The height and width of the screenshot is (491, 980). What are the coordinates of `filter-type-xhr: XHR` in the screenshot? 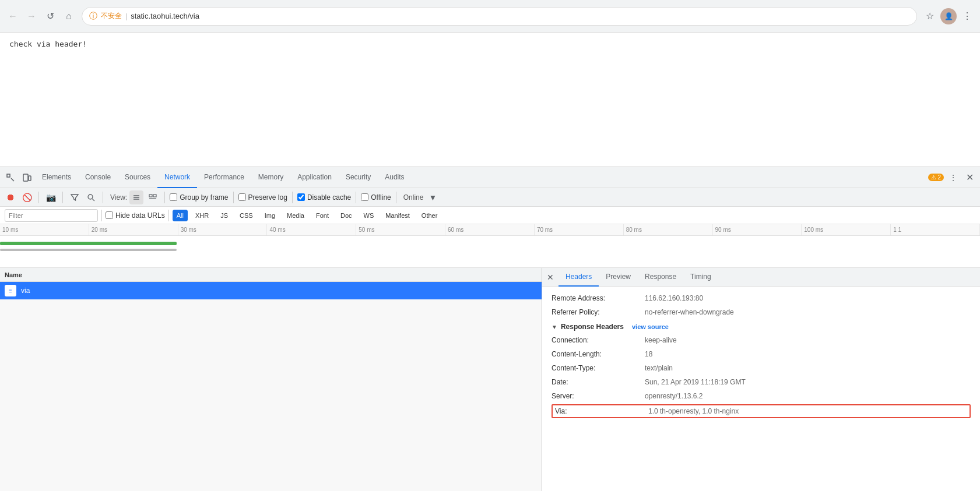 It's located at (202, 216).